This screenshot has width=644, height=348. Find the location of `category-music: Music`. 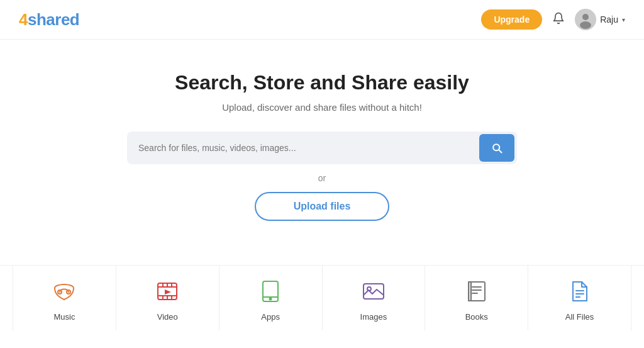

category-music: Music is located at coordinates (64, 298).